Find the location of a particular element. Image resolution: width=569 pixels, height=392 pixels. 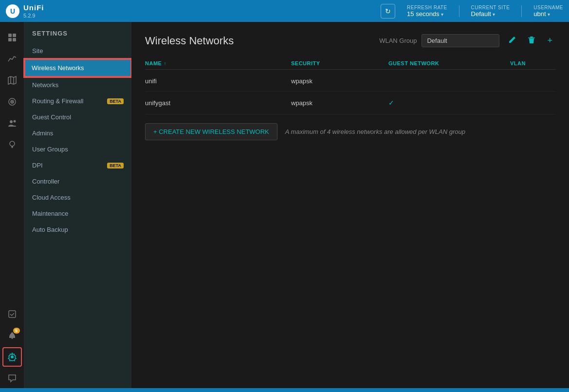

brand-label: UniFi is located at coordinates (34, 8).